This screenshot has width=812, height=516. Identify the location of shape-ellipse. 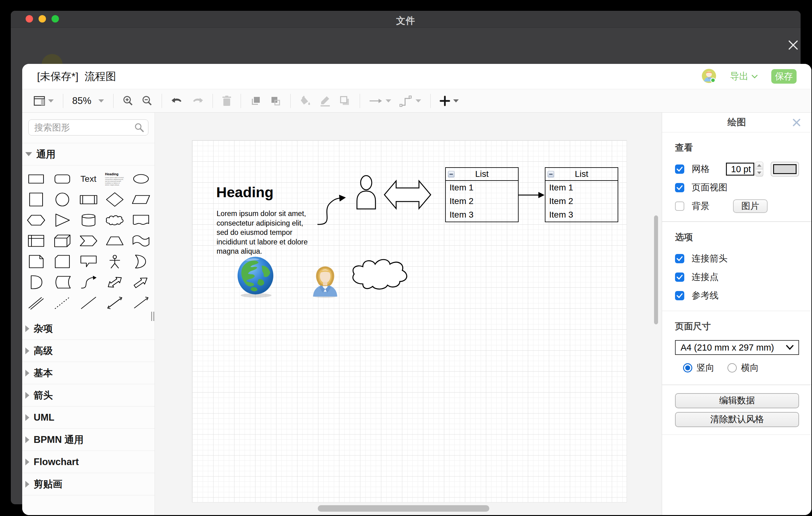
(141, 179).